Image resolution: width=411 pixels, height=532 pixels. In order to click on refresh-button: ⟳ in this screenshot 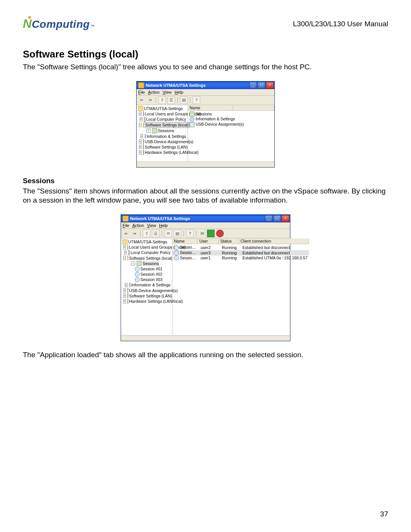, I will do `click(168, 233)`.